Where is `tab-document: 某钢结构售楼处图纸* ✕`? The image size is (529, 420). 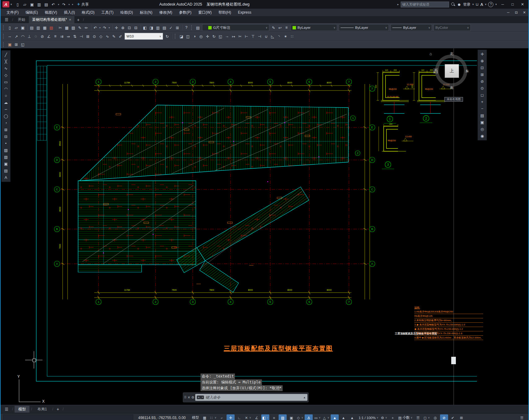
tab-document: 某钢结构售楼处图纸* ✕ is located at coordinates (51, 20).